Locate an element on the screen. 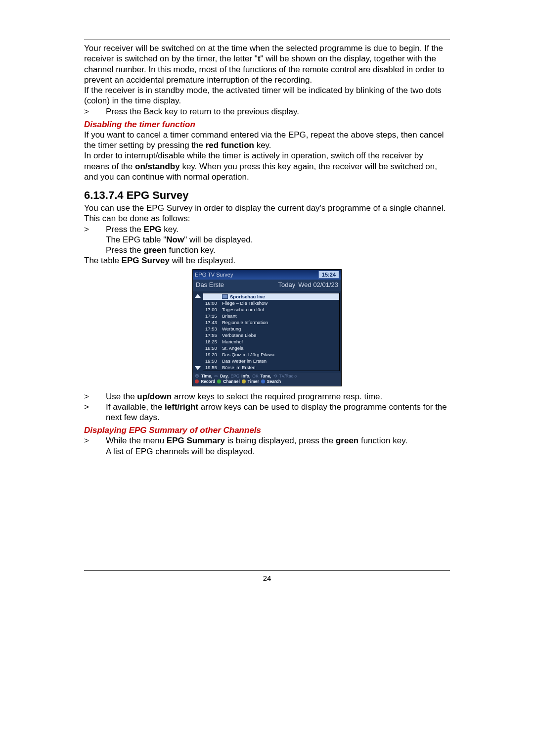  paragraph-standby: If the receiver is in standby mode, the … is located at coordinates (267, 96).